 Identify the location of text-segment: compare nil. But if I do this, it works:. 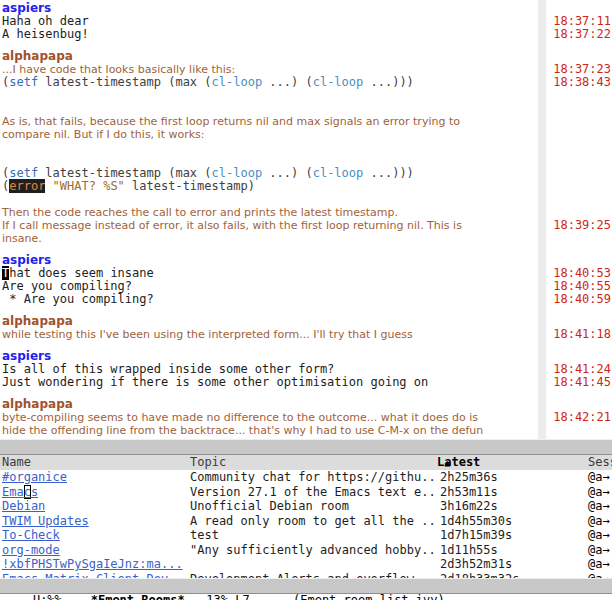
(104, 134).